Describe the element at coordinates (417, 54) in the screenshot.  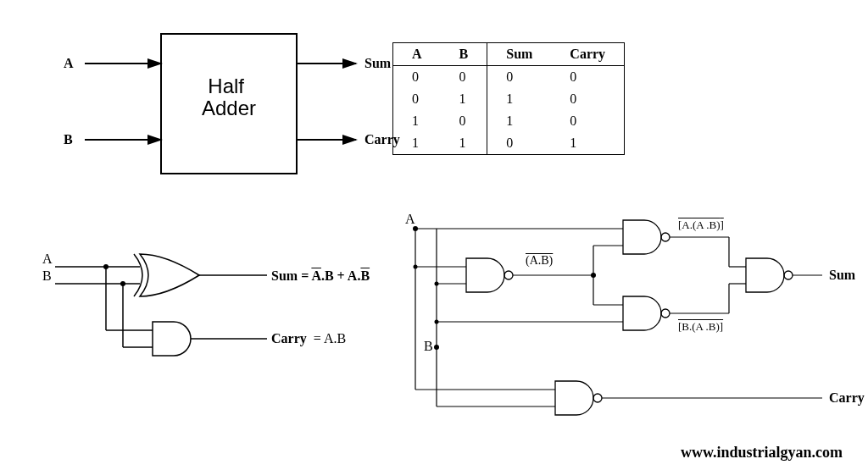
I see `table-header: A` at that location.